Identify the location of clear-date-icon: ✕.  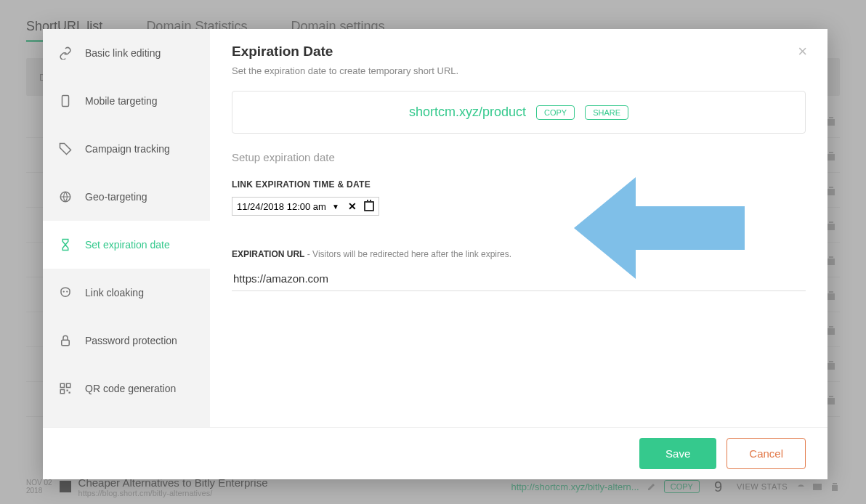
(352, 206).